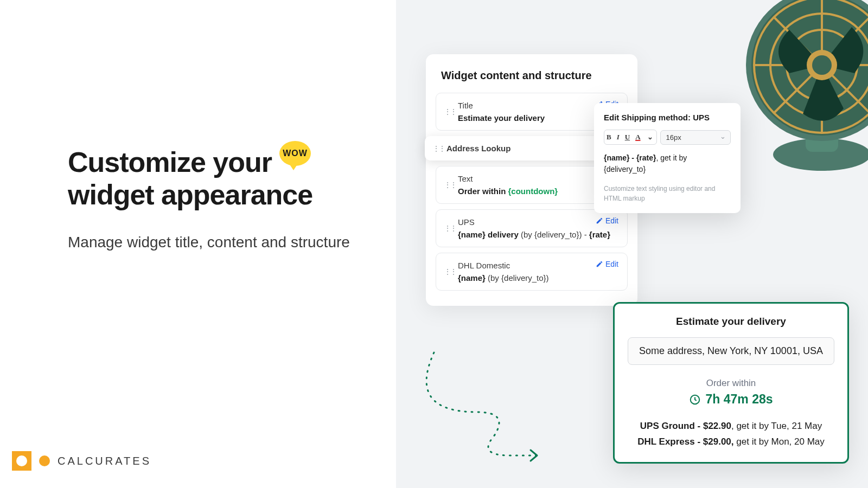 Image resolution: width=868 pixels, height=488 pixels. I want to click on arrow-illustration, so click(480, 407).